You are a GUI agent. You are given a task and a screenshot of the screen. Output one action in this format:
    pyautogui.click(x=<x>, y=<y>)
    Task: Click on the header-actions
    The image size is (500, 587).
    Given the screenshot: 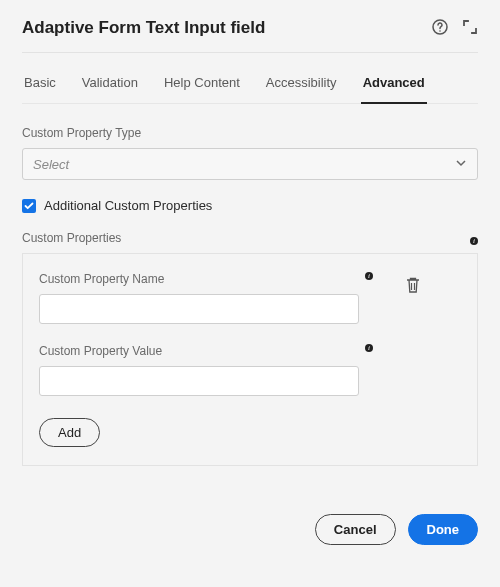 What is the action you would take?
    pyautogui.click(x=455, y=28)
    